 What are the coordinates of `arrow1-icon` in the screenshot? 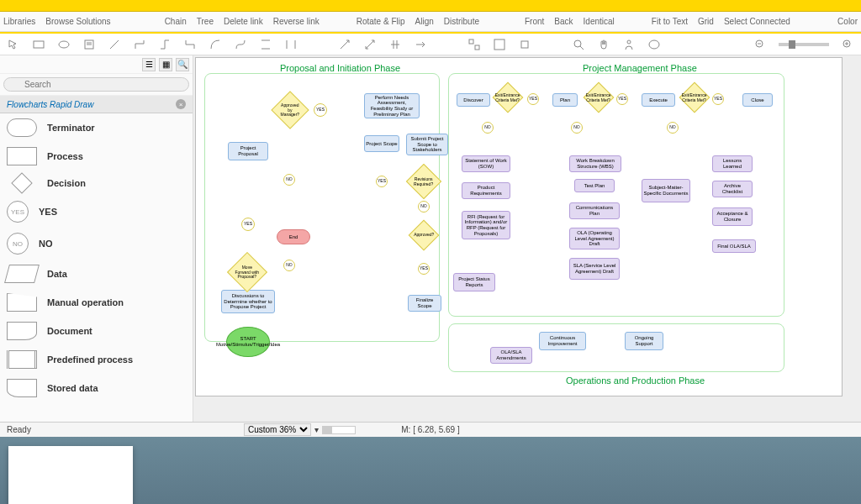 It's located at (345, 45).